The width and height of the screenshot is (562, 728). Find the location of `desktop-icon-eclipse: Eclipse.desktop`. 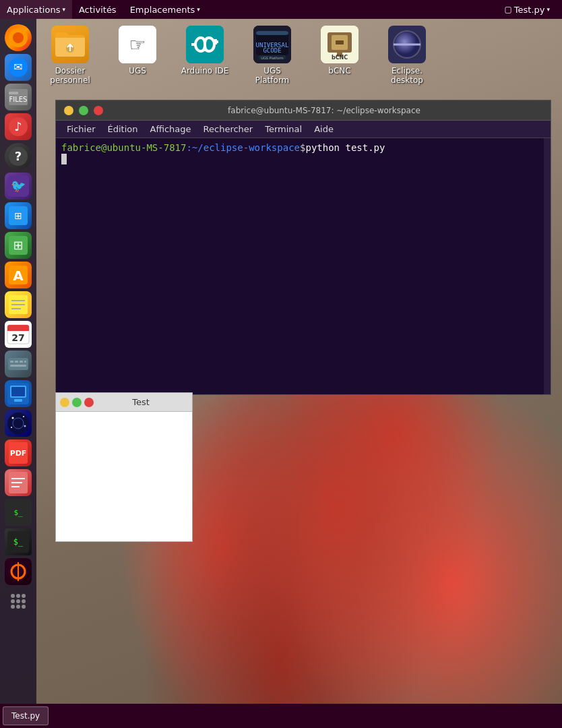

desktop-icon-eclipse: Eclipse.desktop is located at coordinates (407, 55).